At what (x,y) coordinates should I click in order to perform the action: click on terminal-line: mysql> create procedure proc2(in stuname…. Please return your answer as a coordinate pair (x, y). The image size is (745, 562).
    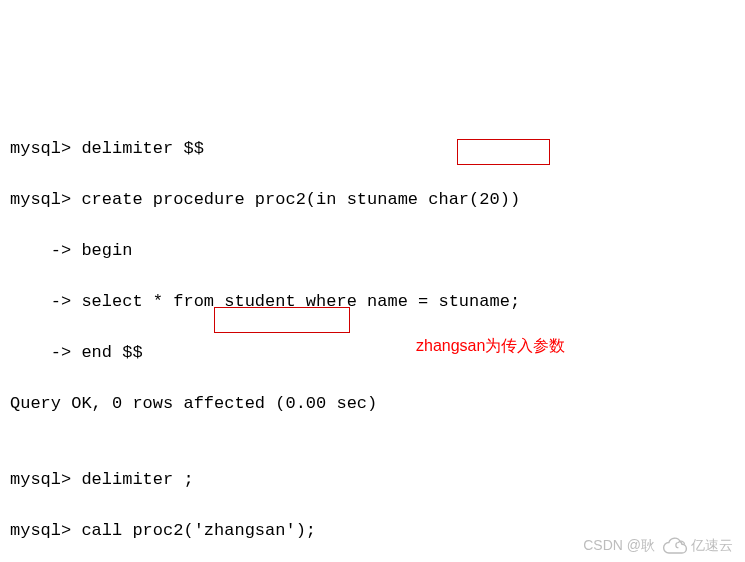
    Looking at the image, I should click on (372, 200).